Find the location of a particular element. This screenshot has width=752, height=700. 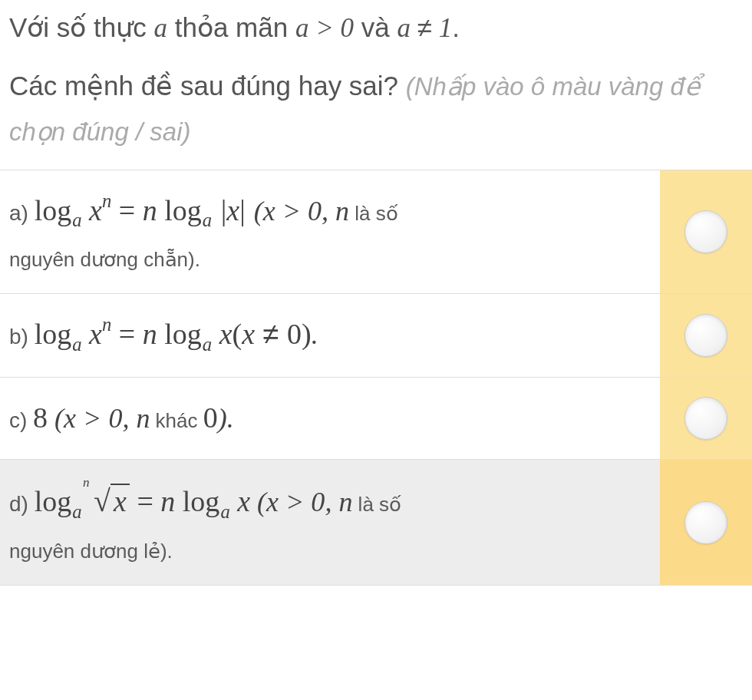

option-text-b: b) loga xn = n loga x(x ≠ 0). is located at coordinates (330, 335).